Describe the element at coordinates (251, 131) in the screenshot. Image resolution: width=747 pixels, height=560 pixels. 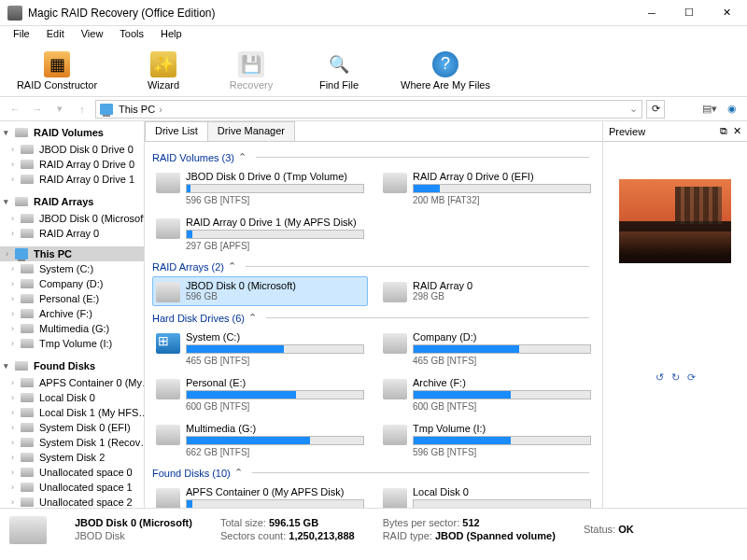
I see `tab-drive-manager: Drive Manager` at that location.